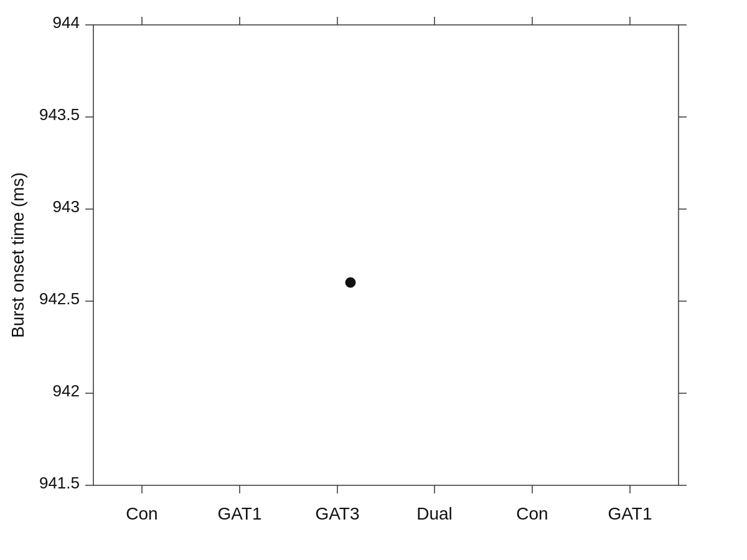 This screenshot has height=560, width=747. Describe the element at coordinates (630, 514) in the screenshot. I see `xlabel-5: GAT1` at that location.